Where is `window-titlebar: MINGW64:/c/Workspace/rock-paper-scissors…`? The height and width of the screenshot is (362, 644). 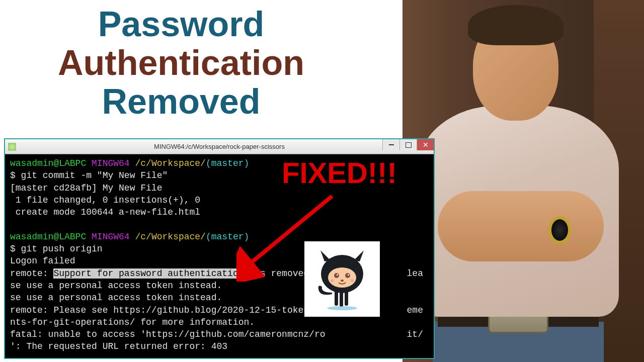
window-titlebar: MINGW64:/c/Workspace/rock-paper-scissors… is located at coordinates (219, 147).